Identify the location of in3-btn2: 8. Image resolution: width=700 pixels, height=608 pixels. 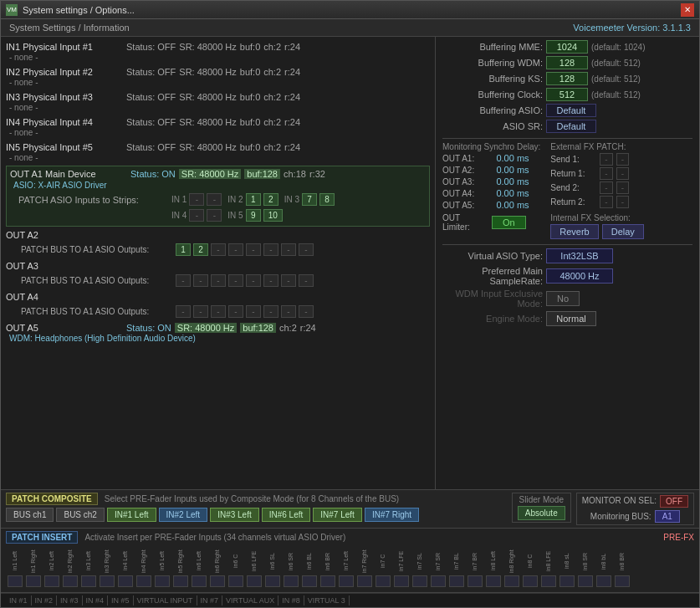
(327, 199).